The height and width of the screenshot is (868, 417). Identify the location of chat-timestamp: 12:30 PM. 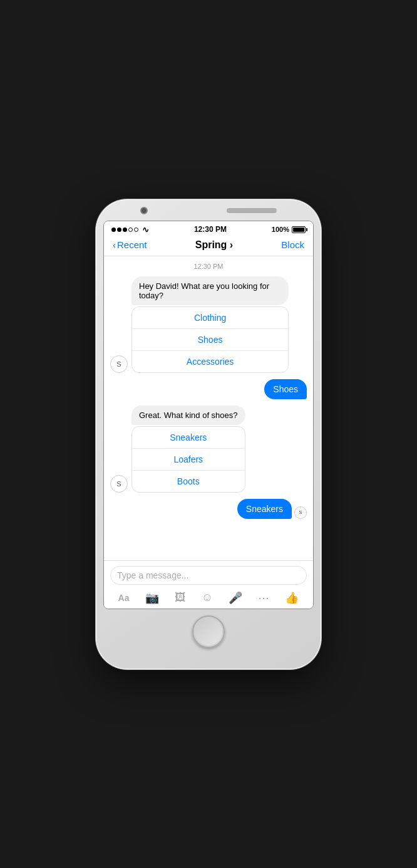
(209, 266).